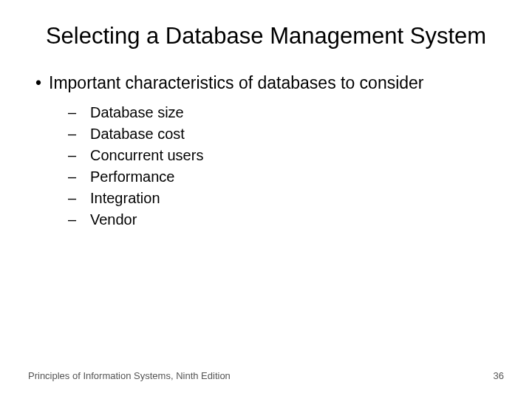 The height and width of the screenshot is (399, 532). What do you see at coordinates (137, 112) in the screenshot?
I see `sub-bullet-text: Database size` at bounding box center [137, 112].